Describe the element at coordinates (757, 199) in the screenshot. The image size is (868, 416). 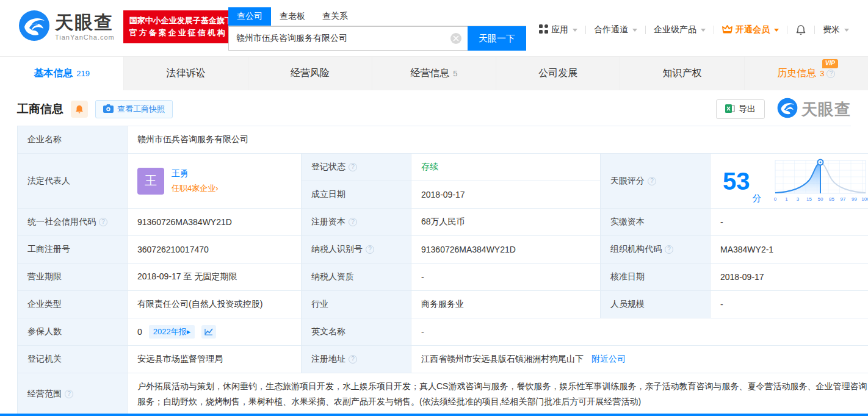
I see `score-unit: 分` at that location.